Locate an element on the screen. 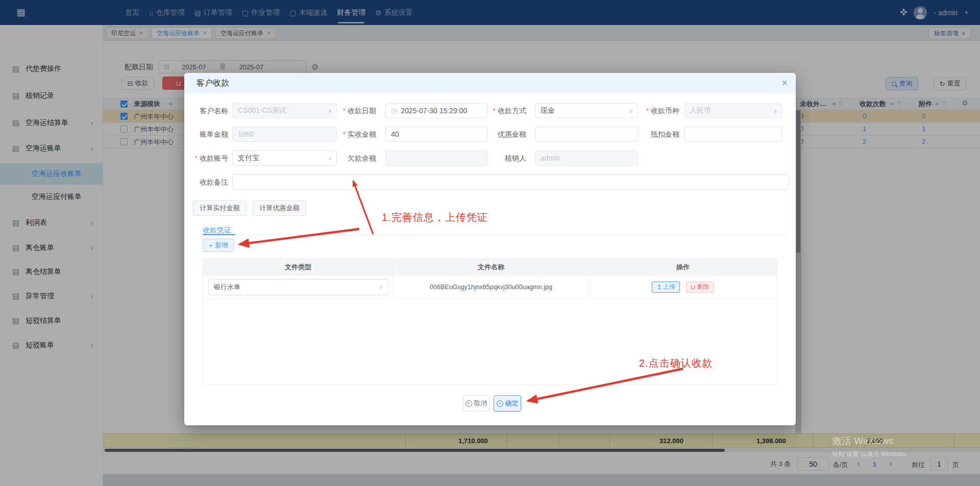 The image size is (980, 486). verifier-label: 核销人 is located at coordinates (503, 158).